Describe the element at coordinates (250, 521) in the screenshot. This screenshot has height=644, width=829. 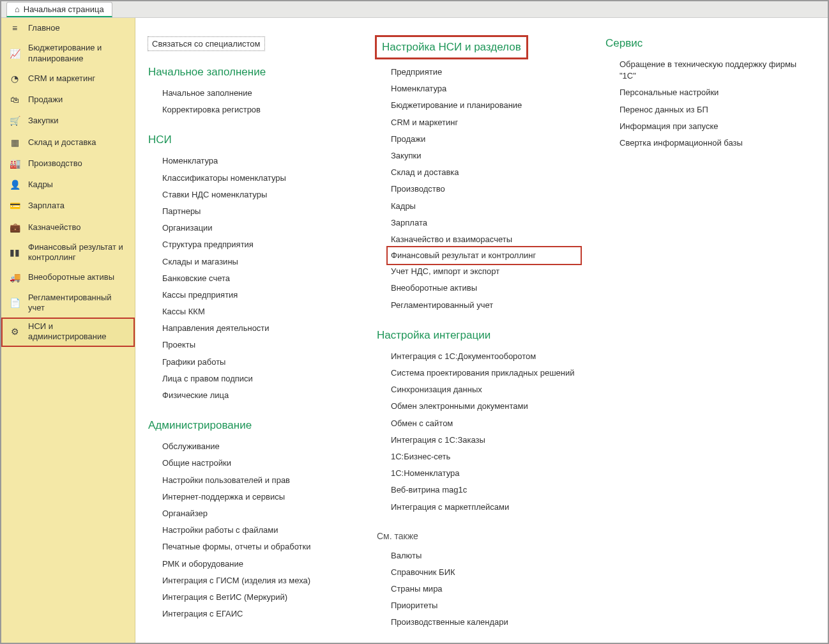
I see `section: АдминистрированиеОбслуживаниеОбщие настр…` at that location.